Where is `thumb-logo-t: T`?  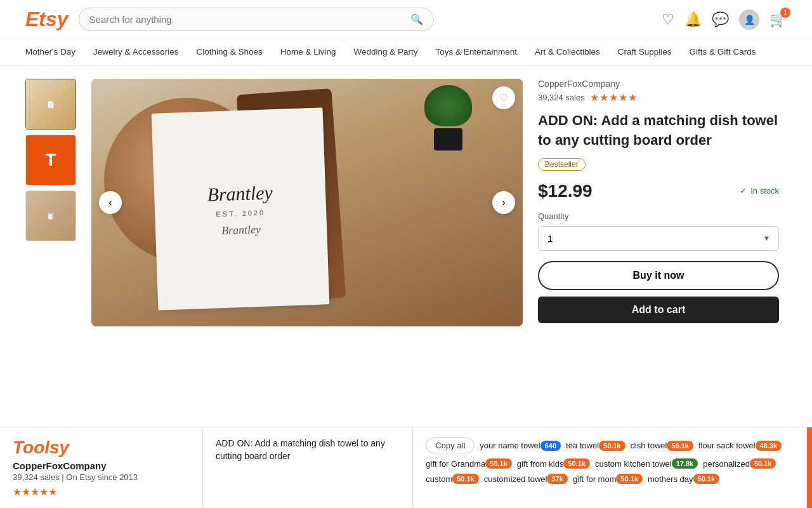
thumb-logo-t: T is located at coordinates (51, 160).